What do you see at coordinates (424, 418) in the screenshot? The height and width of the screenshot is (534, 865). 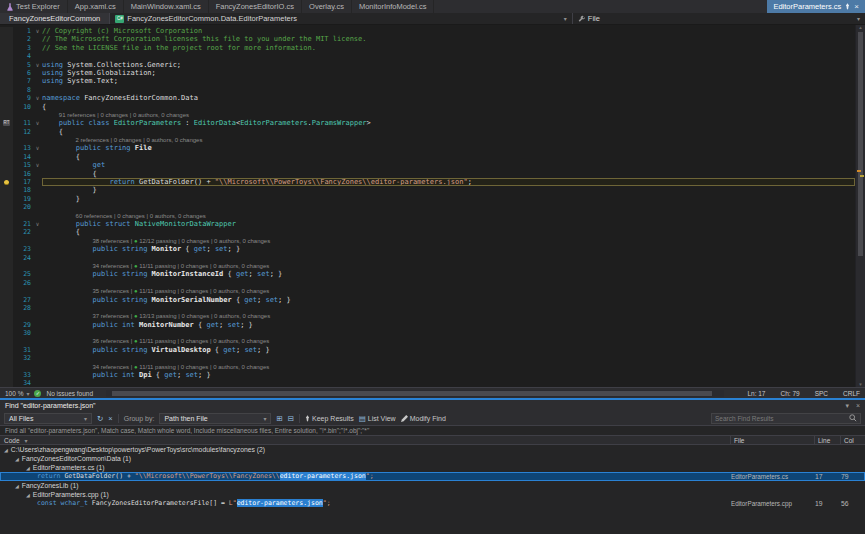 I see `modify-find-button: Modify Find` at bounding box center [424, 418].